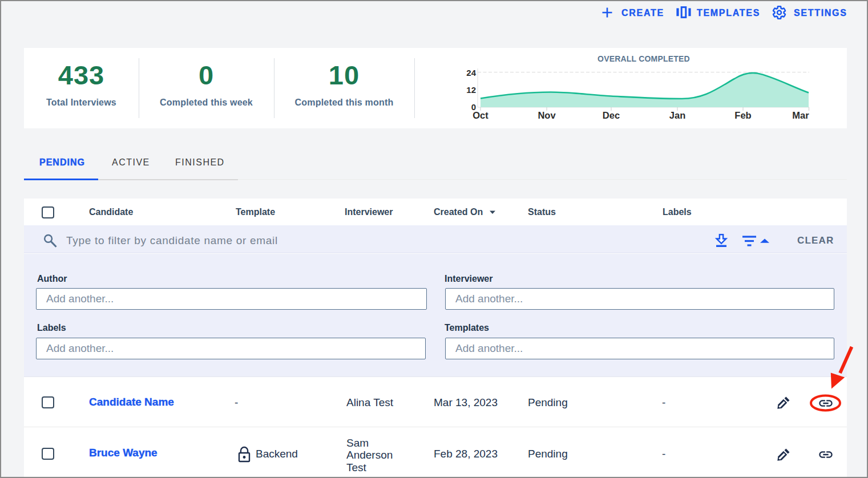 This screenshot has height=478, width=868. Describe the element at coordinates (743, 115) in the screenshot. I see `svg-text: Feb` at that location.